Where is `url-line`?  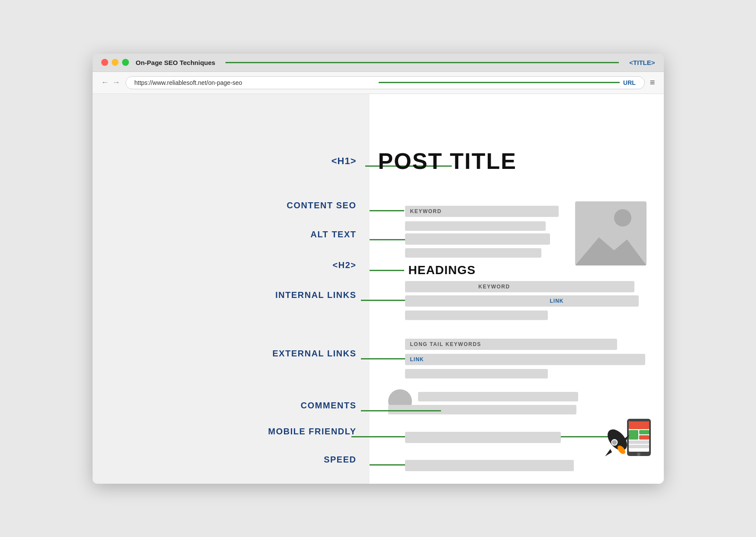 url-line is located at coordinates (499, 82).